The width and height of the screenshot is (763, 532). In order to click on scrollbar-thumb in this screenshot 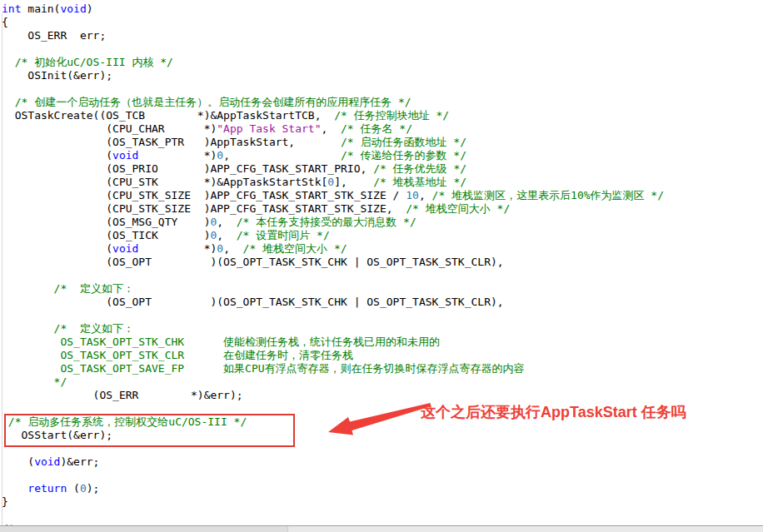, I will do `click(144, 530)`.